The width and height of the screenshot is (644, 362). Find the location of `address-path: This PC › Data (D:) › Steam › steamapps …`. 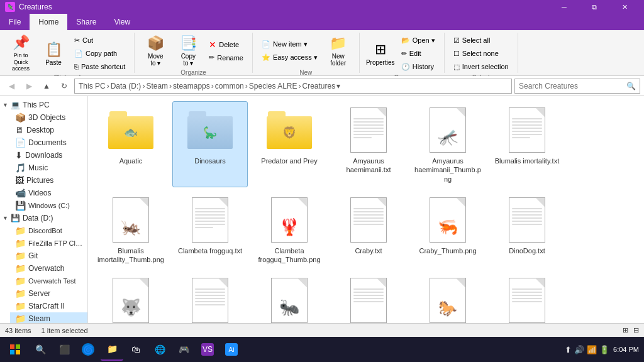

address-path: This PC › Data (D:) › Steam › steamapps … is located at coordinates (293, 86).